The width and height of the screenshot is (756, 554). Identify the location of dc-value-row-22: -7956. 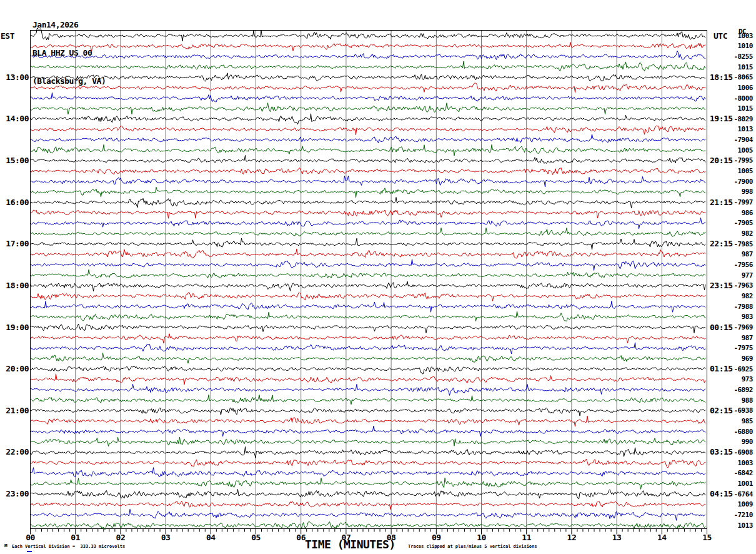
(735, 265).